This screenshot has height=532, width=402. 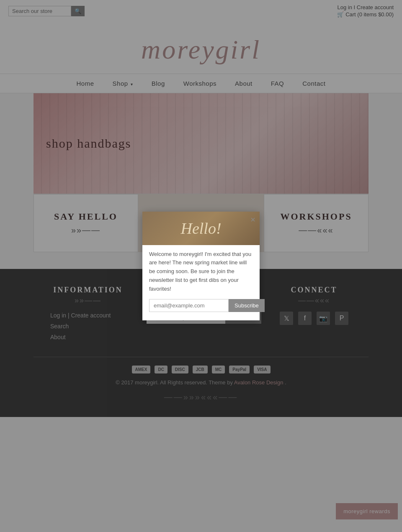 What do you see at coordinates (201, 228) in the screenshot?
I see `modal-hello-image: Hello!` at bounding box center [201, 228].